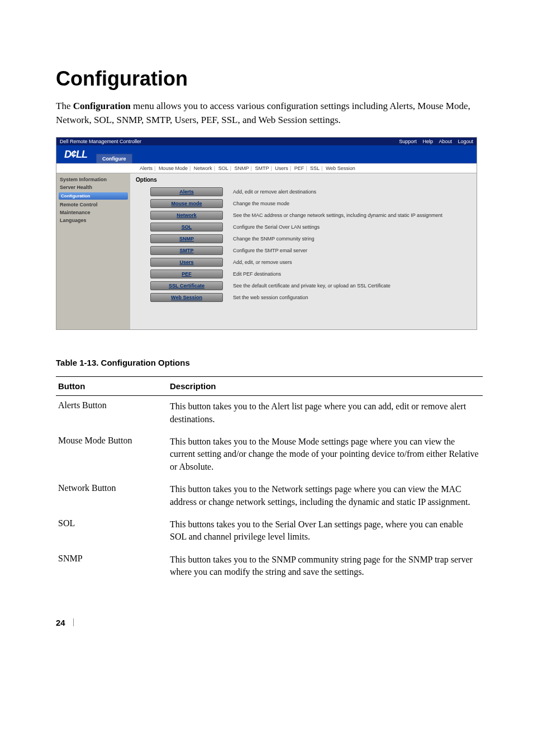 The width and height of the screenshot is (533, 756). Describe the element at coordinates (325, 567) in the screenshot. I see `cell-desc: This button takes you to the SNMP commun…` at that location.